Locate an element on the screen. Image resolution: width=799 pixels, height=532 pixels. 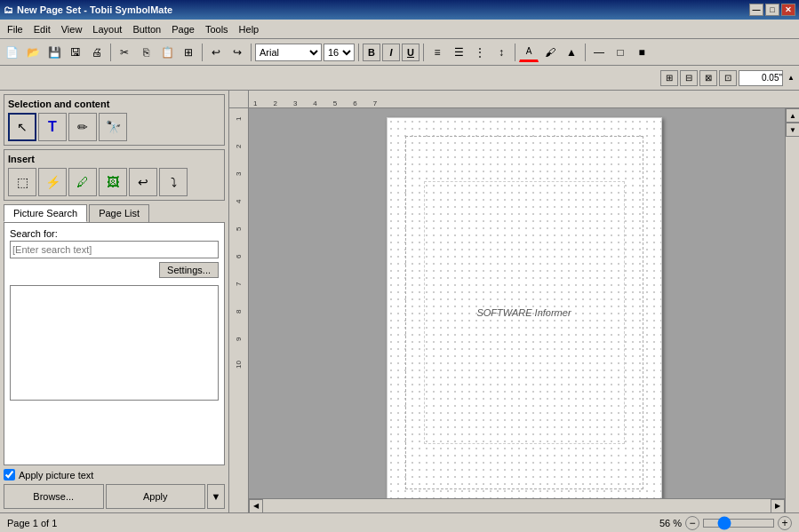
align-center-button: ☰ is located at coordinates (459, 52).